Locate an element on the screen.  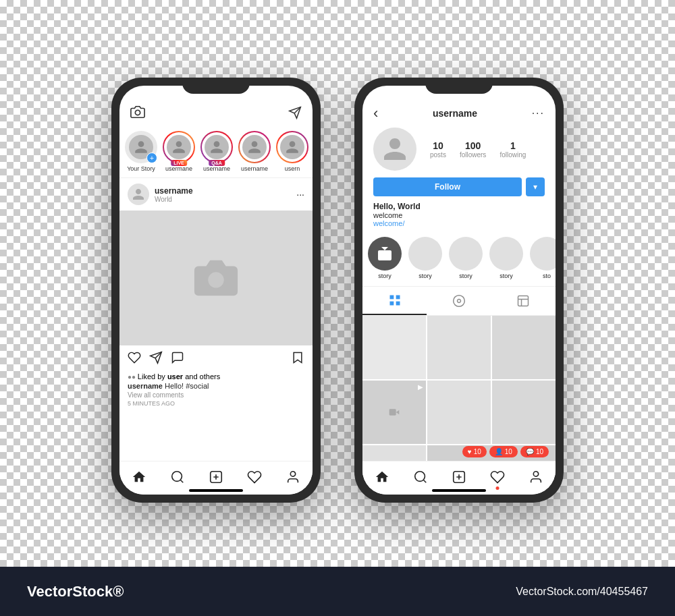
profile-story-label-2: story is located at coordinates (425, 276).